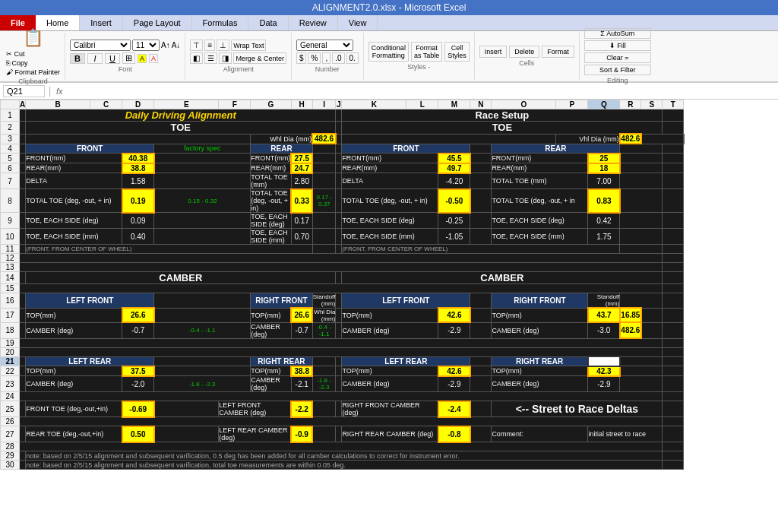 The height and width of the screenshot is (532, 778). I want to click on race-lr-top-mm: 42.6, so click(454, 371).